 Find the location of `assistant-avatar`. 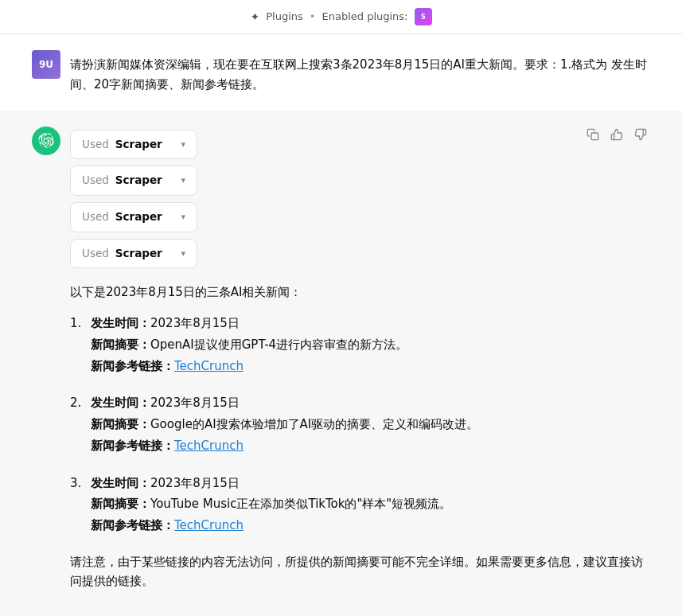

assistant-avatar is located at coordinates (46, 141).